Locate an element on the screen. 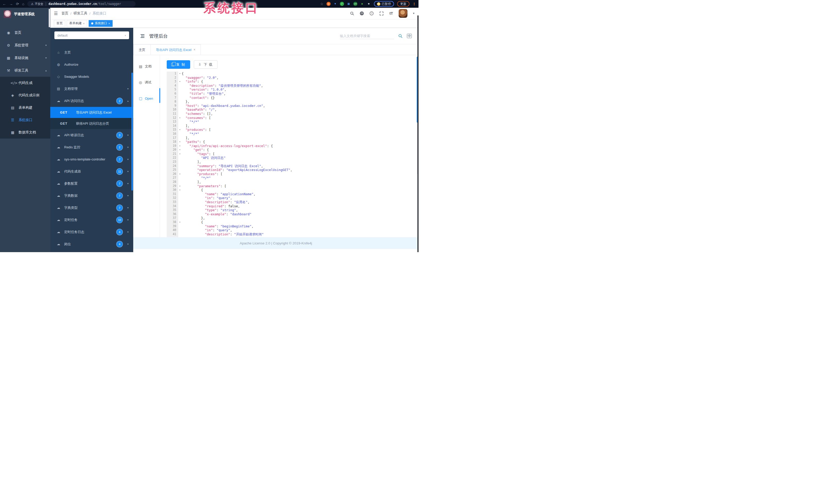 This screenshot has height=504, width=837. api-sidebar-item-1: ◍Authorize is located at coordinates (92, 64).